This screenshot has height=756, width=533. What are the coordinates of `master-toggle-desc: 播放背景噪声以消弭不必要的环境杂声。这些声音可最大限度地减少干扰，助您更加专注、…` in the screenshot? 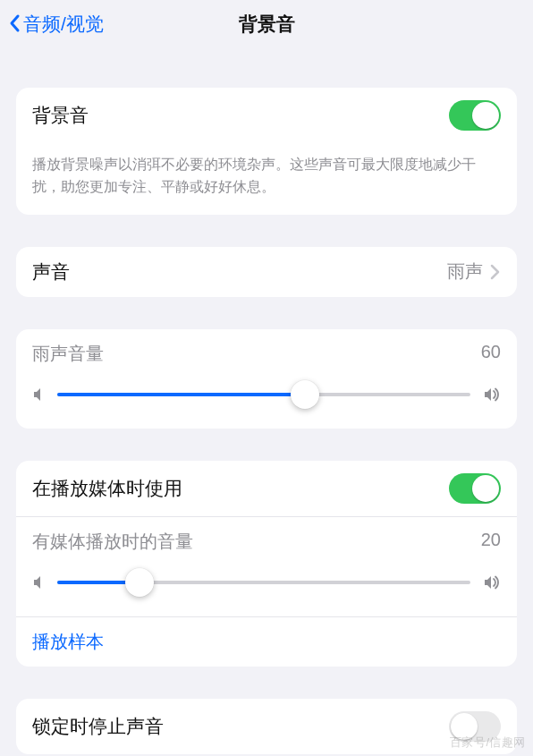 It's located at (266, 179).